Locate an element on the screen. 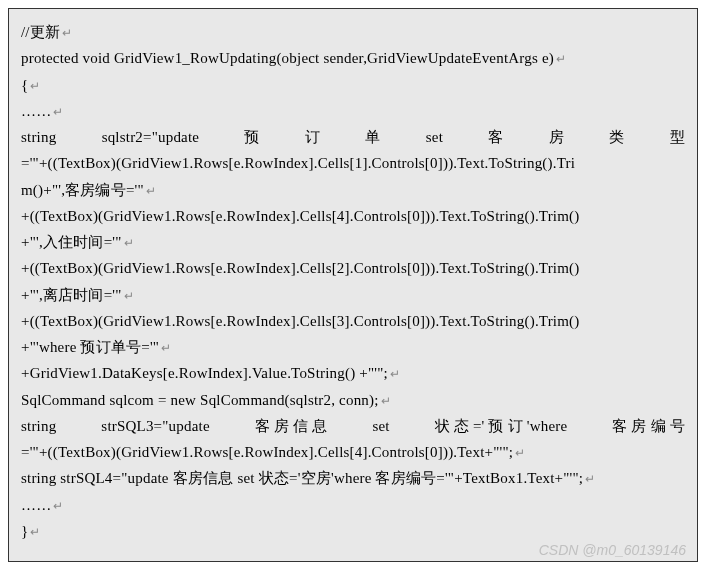 The image size is (706, 570). code-text: protected void GridView1_RowUpdating(obj… is located at coordinates (288, 58).